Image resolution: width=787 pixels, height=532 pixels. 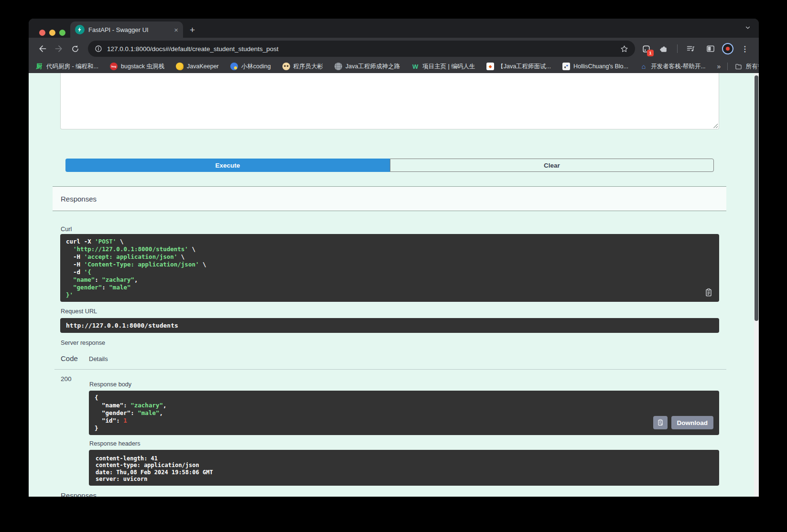 What do you see at coordinates (59, 49) in the screenshot?
I see `forward-icon` at bounding box center [59, 49].